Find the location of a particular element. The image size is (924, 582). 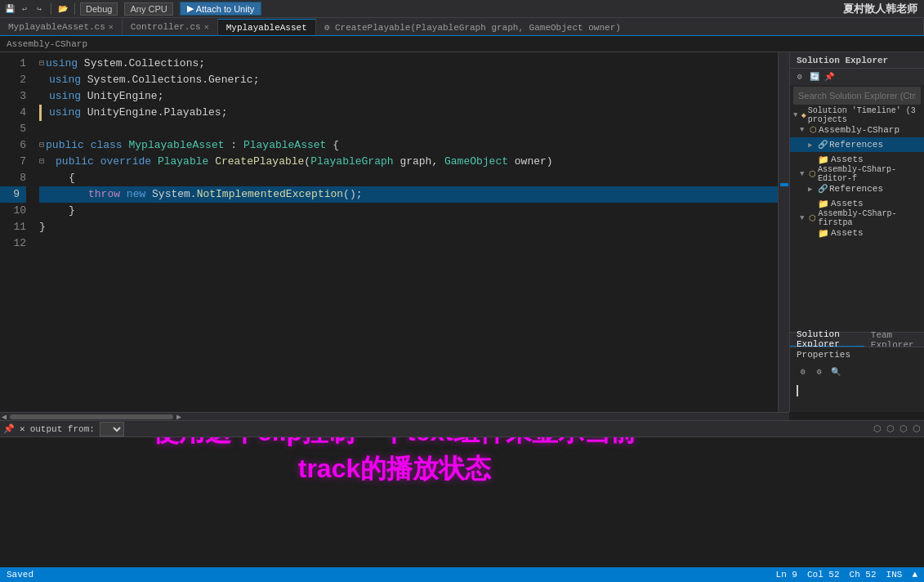

save-icon: 💾 is located at coordinates (10, 9).